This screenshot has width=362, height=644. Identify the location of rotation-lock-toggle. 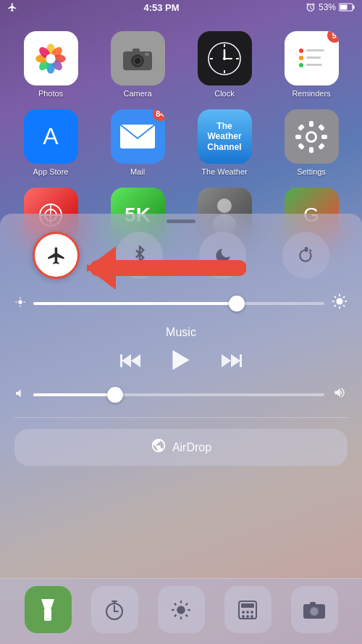
(306, 255).